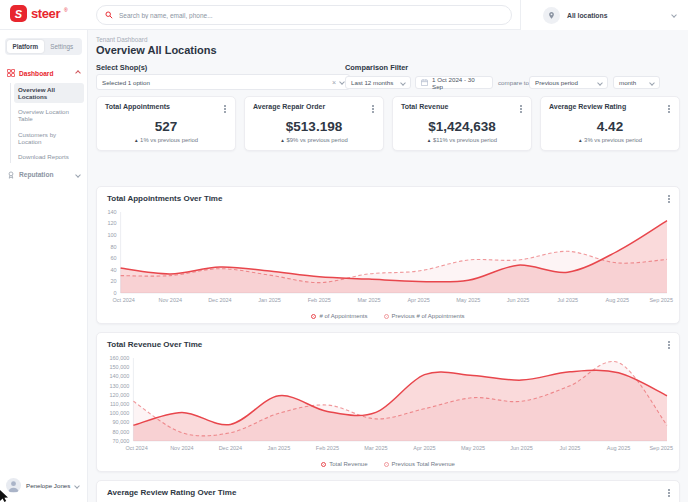 The height and width of the screenshot is (502, 688). Describe the element at coordinates (518, 300) in the screenshot. I see `svg-text: Jun 2025` at that location.